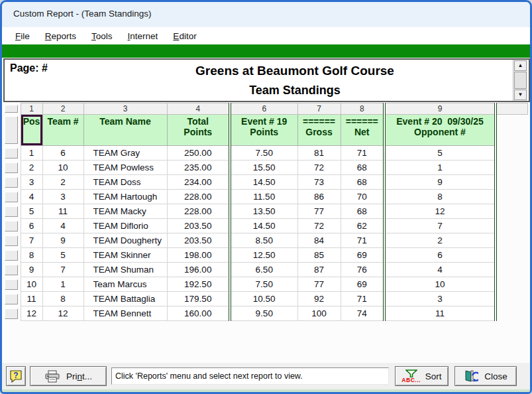  I want to click on table-cell: 85, so click(319, 255).